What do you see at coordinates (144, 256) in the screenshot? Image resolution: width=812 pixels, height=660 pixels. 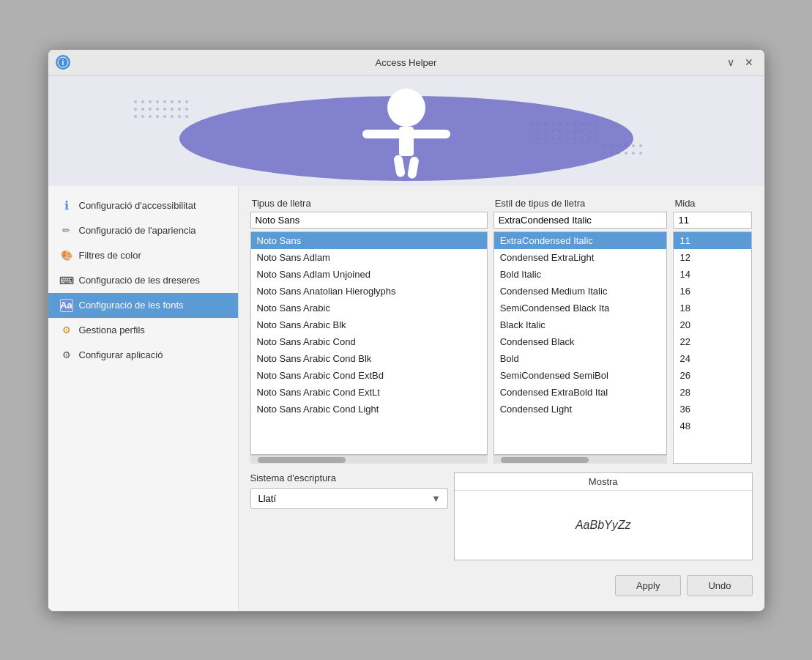 I see `sidebar-item-color-filters: 🎨 Filtres de color` at bounding box center [144, 256].